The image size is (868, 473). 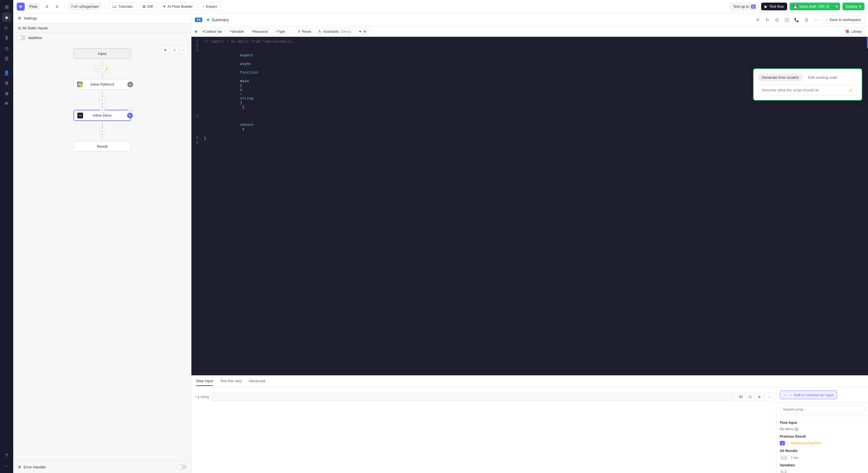 I want to click on tutorials-button: 📖 Tutorials, so click(x=122, y=7).